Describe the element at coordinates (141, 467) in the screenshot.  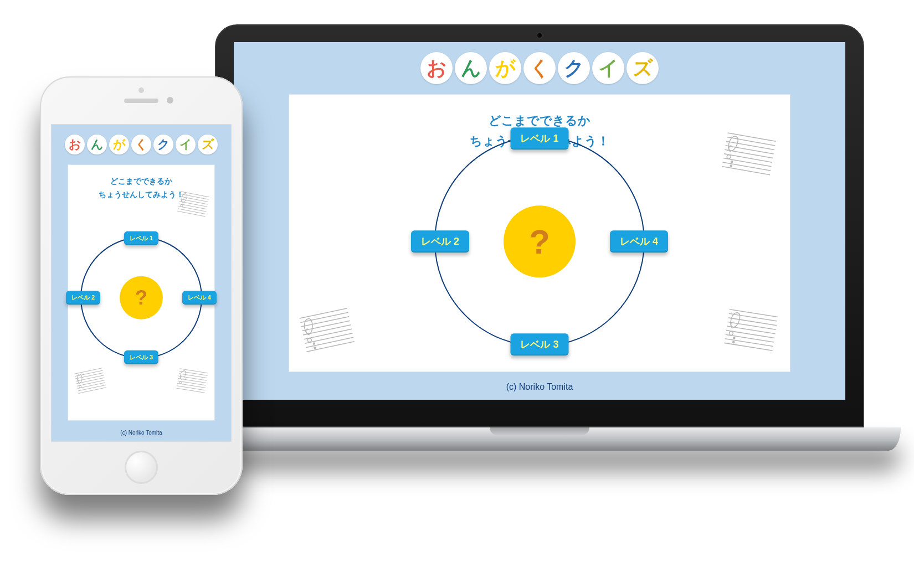
I see `home-button` at that location.